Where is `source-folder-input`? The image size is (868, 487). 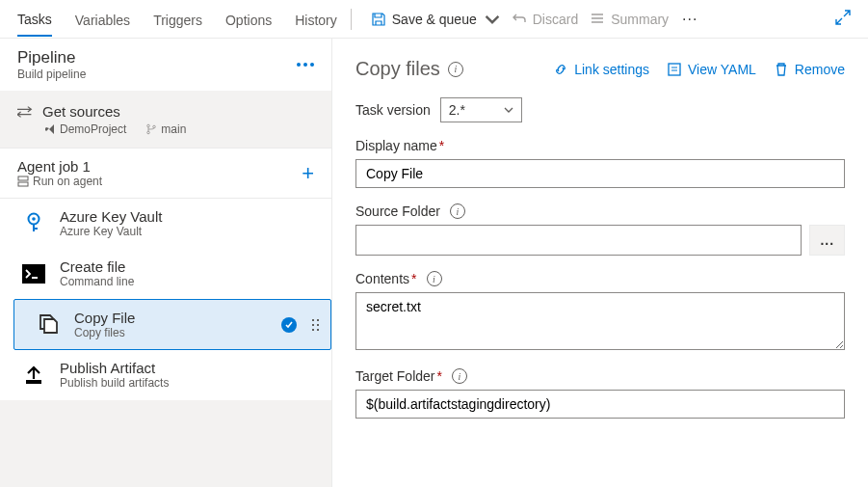
source-folder-input is located at coordinates (578, 240).